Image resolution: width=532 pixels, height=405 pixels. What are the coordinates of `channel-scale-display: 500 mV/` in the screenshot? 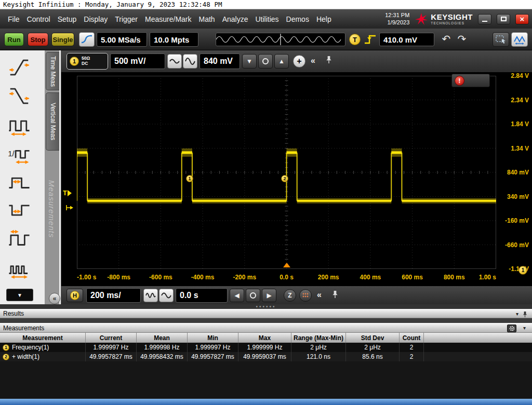 It's located at (138, 61).